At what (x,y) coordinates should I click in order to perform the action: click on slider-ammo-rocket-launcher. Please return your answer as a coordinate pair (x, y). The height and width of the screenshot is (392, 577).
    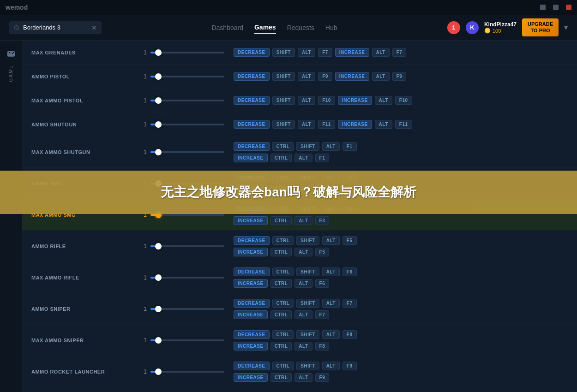
    Looking at the image, I should click on (187, 372).